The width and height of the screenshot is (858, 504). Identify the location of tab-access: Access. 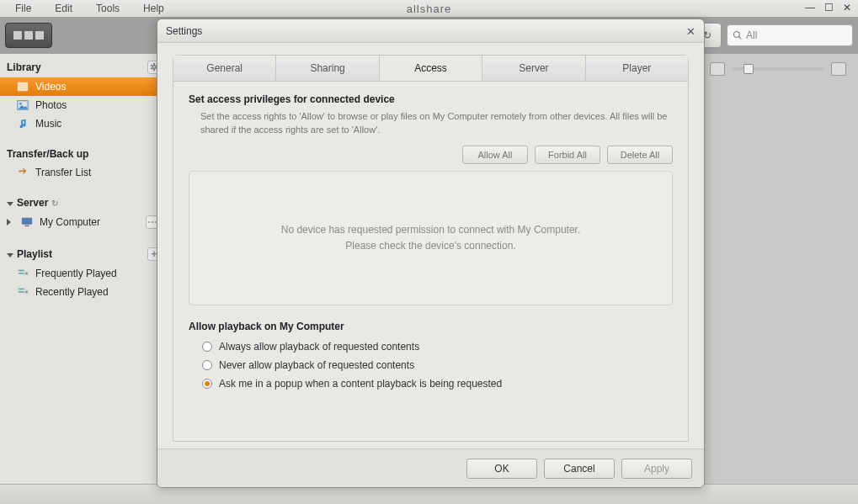
(431, 68).